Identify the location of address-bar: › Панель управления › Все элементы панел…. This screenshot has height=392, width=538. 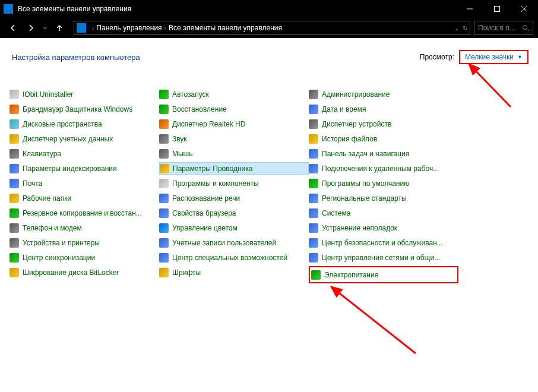
(272, 28).